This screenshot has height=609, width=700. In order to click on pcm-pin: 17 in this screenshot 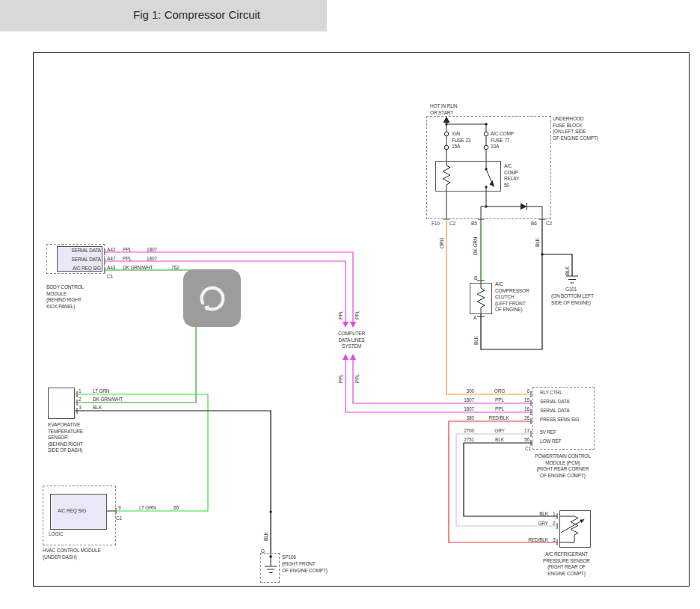, I will do `click(525, 431)`.